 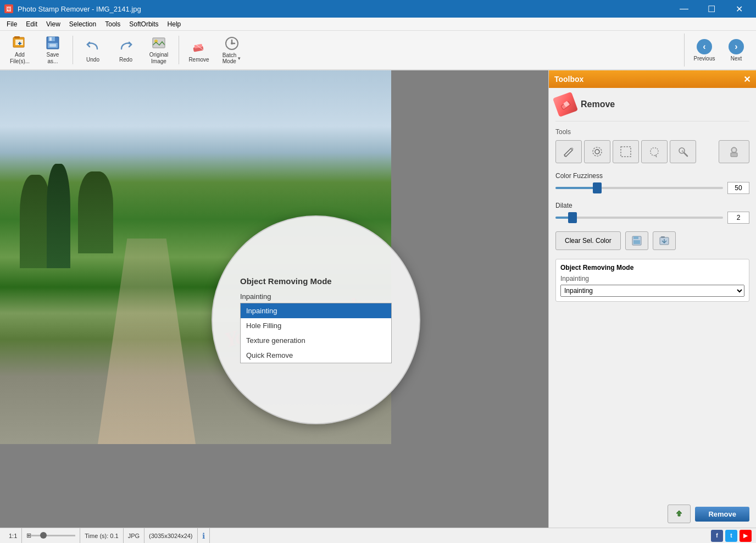 What do you see at coordinates (653, 291) in the screenshot?
I see `mode-select: Inpainting Hole Filling Texture generati…` at bounding box center [653, 291].